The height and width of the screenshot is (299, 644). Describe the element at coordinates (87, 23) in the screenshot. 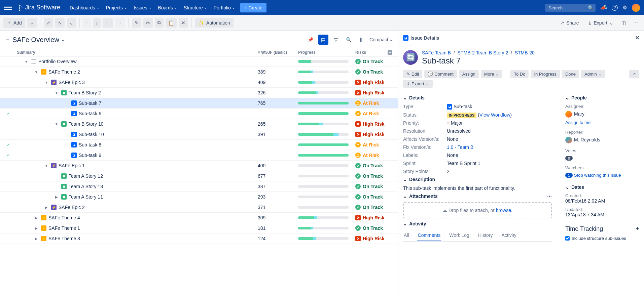

I see `move-up-icon: ↑` at that location.